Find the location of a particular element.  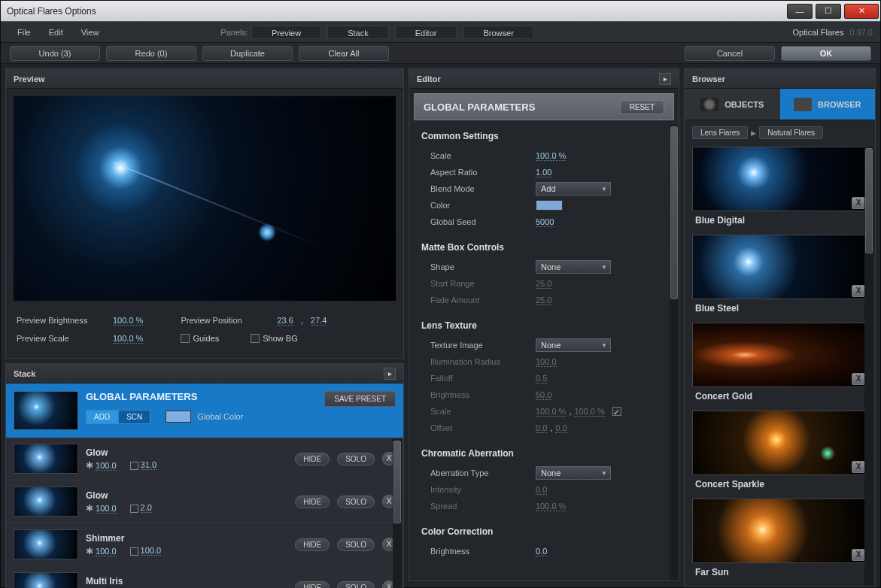

browser-item: XBlue Steel is located at coordinates (779, 277).